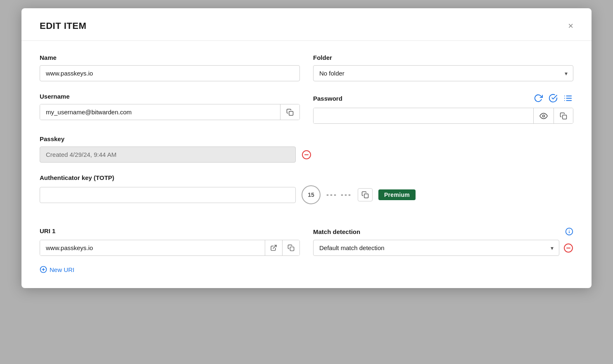 The image size is (613, 364). What do you see at coordinates (170, 97) in the screenshot?
I see `username-label: Username` at bounding box center [170, 97].